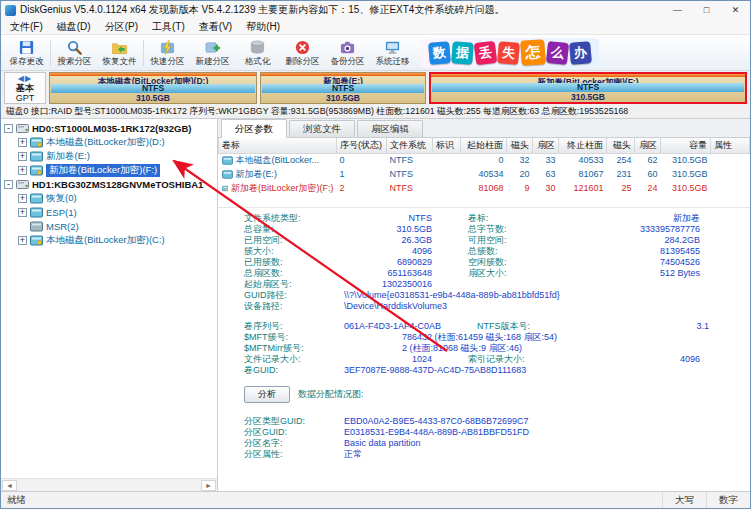 The width and height of the screenshot is (751, 509). I want to click on close-button: ✕, so click(736, 10).